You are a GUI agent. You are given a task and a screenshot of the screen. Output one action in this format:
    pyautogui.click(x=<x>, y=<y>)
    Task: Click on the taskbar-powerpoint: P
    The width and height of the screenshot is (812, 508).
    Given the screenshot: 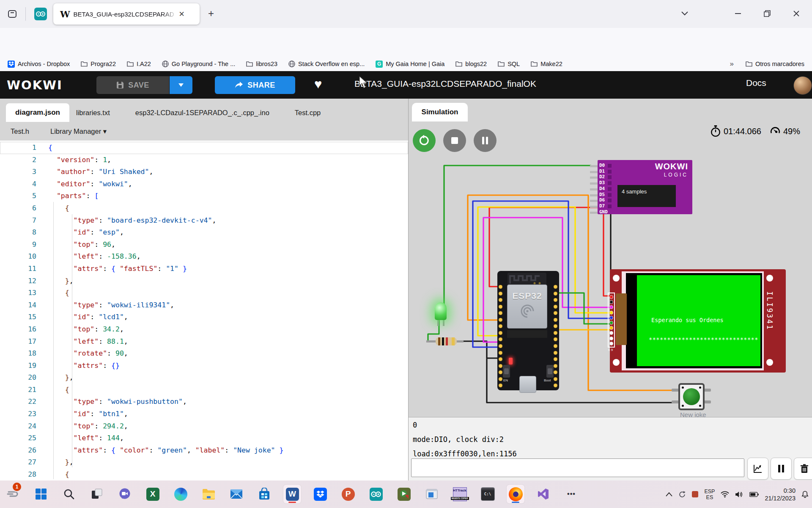 What is the action you would take?
    pyautogui.click(x=348, y=494)
    